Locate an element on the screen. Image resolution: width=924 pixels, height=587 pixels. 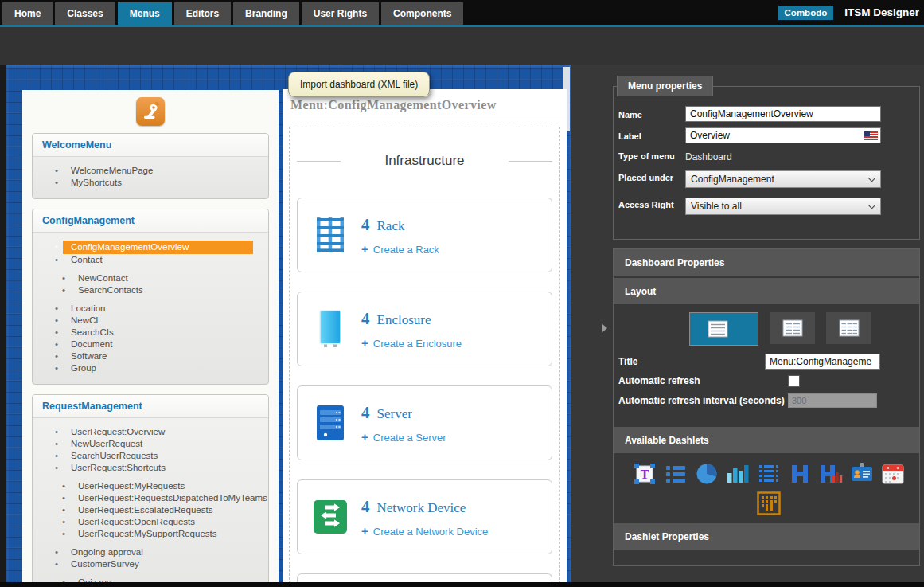
label-field is located at coordinates (783, 135).